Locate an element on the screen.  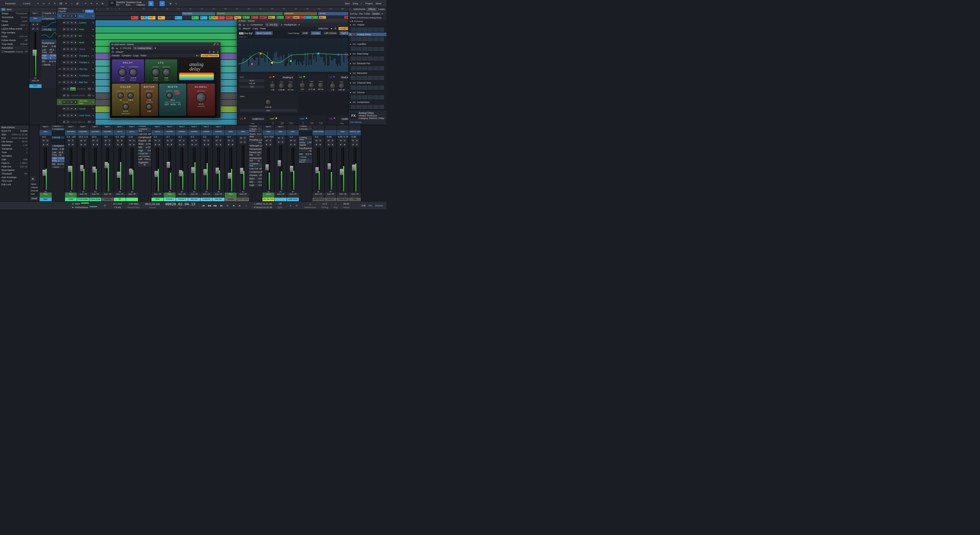
freq-knob is located at coordinates (342, 125).